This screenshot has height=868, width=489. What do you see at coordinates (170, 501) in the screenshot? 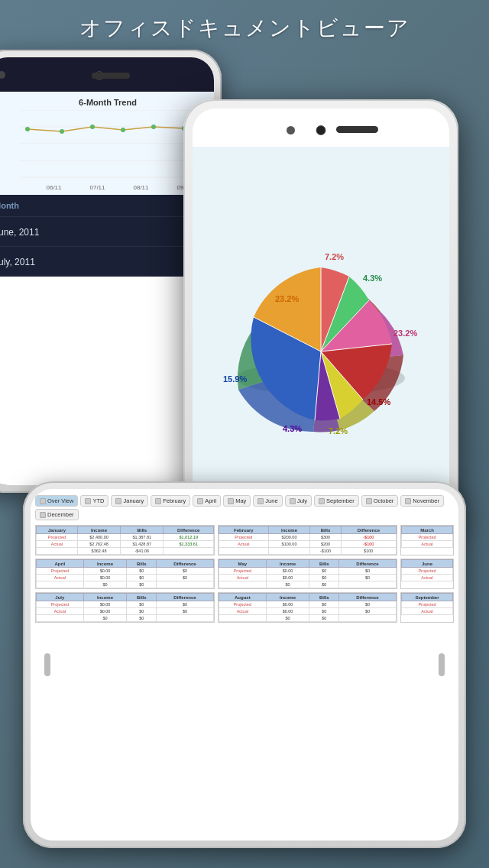
I see `tab-february: February` at bounding box center [170, 501].